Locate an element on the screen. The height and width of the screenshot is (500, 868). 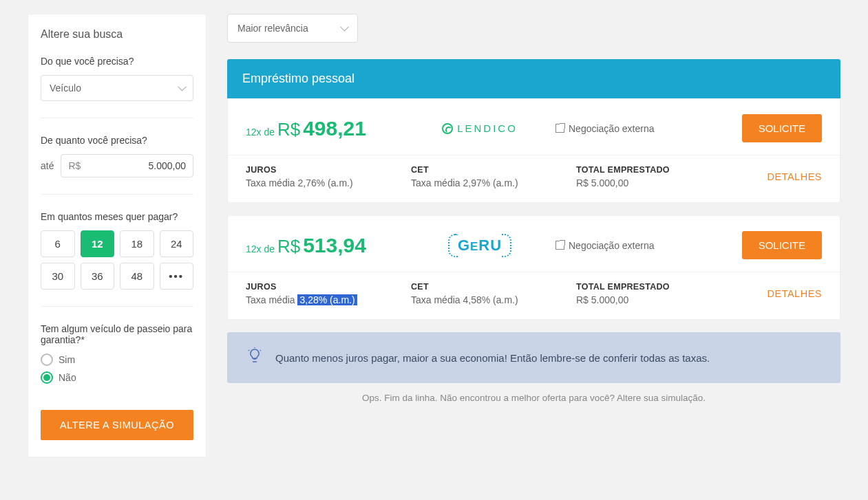
months-option-6: 6 is located at coordinates (58, 243).